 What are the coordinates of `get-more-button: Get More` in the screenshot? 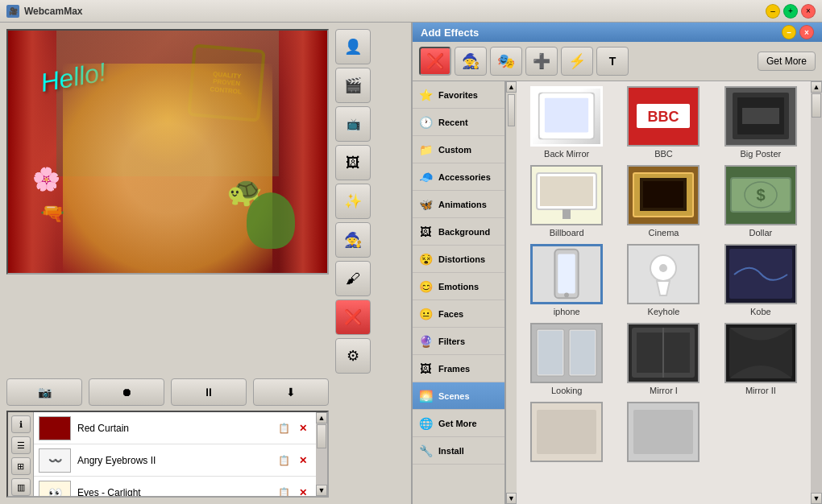 It's located at (787, 61).